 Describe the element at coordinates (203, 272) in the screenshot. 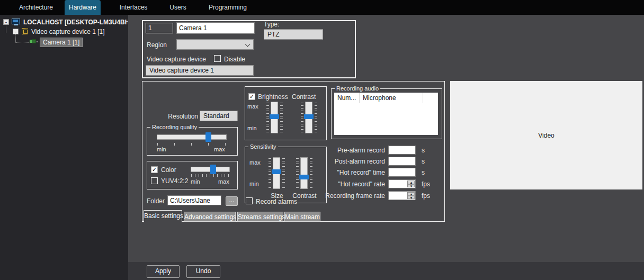

I see `undo-button: Undo` at that location.